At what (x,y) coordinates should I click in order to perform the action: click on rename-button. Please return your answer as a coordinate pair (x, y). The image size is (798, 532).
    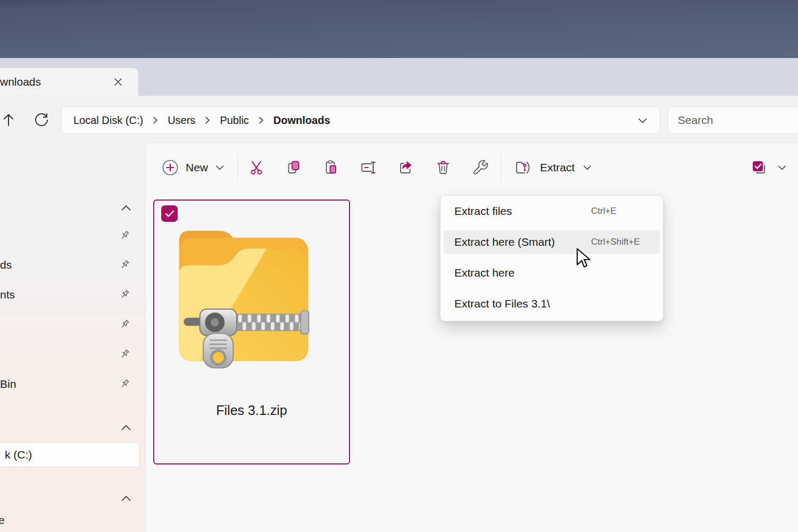
    Looking at the image, I should click on (368, 168).